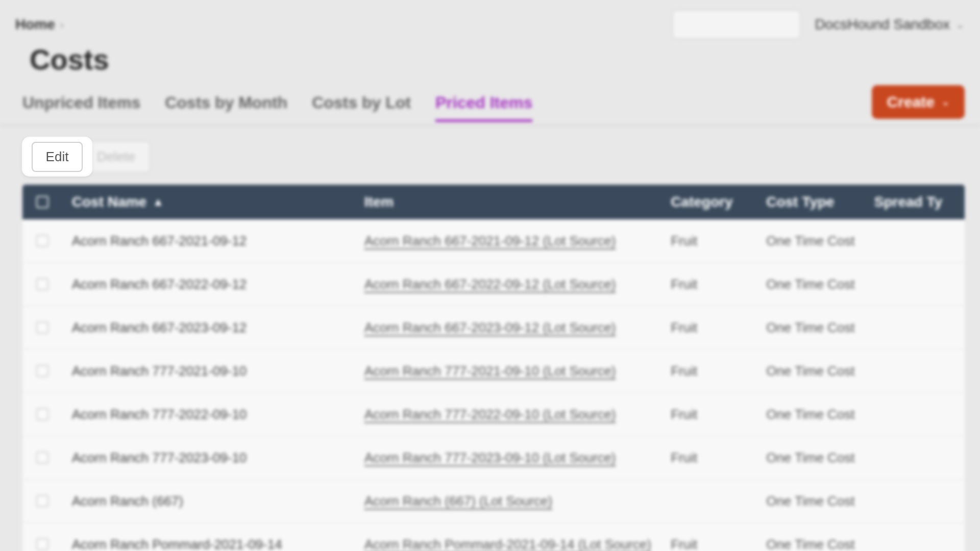  Describe the element at coordinates (490, 59) in the screenshot. I see `page-title: Costs` at that location.